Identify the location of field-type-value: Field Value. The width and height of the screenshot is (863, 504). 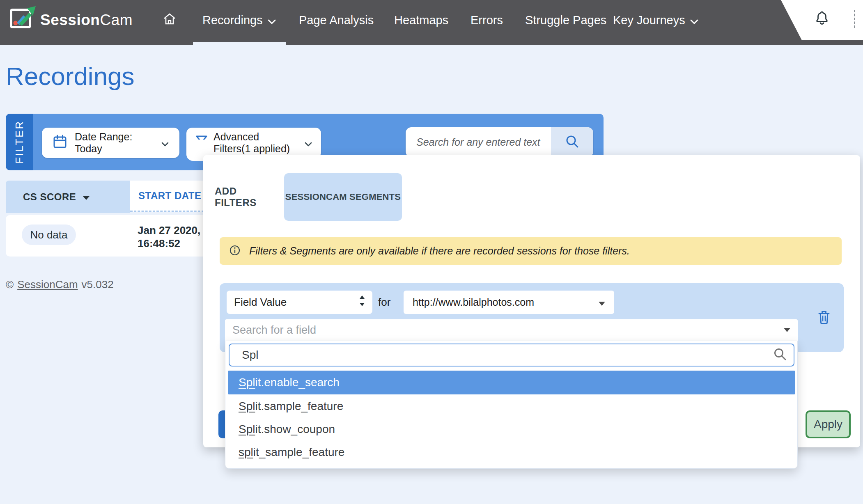
(260, 302).